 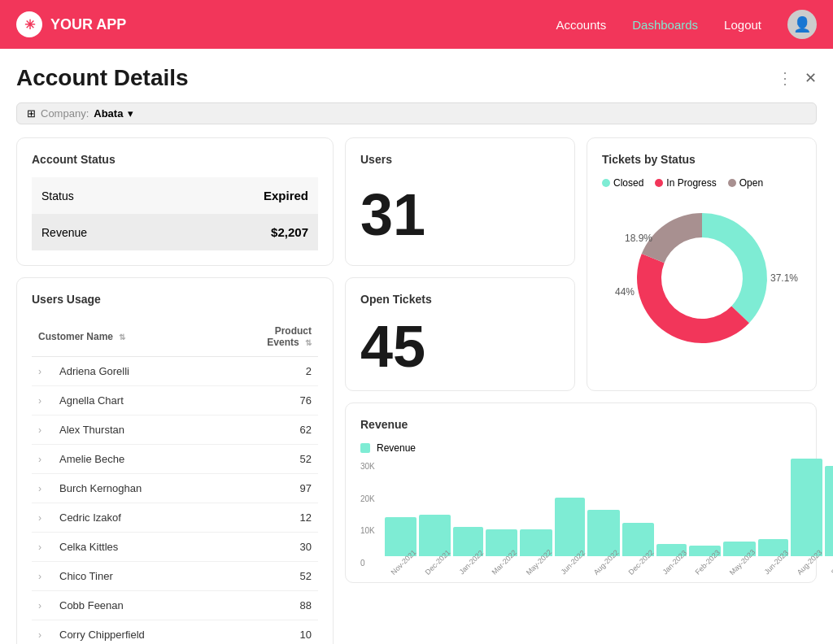 What do you see at coordinates (175, 489) in the screenshot?
I see `table-row: › Burch Kernoghan 97` at bounding box center [175, 489].